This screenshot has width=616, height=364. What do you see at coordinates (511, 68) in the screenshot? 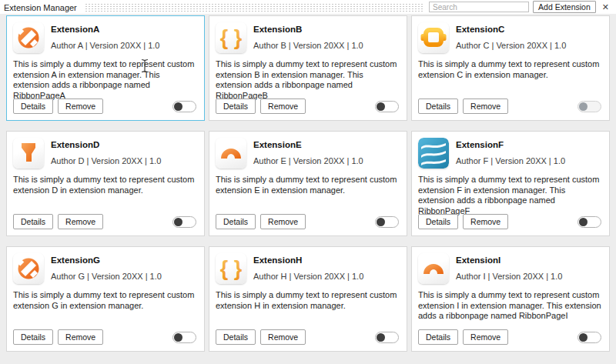
I see `extension-card-c: ExtensionC Author C | Version 20XX | 1.0…` at bounding box center [511, 68].